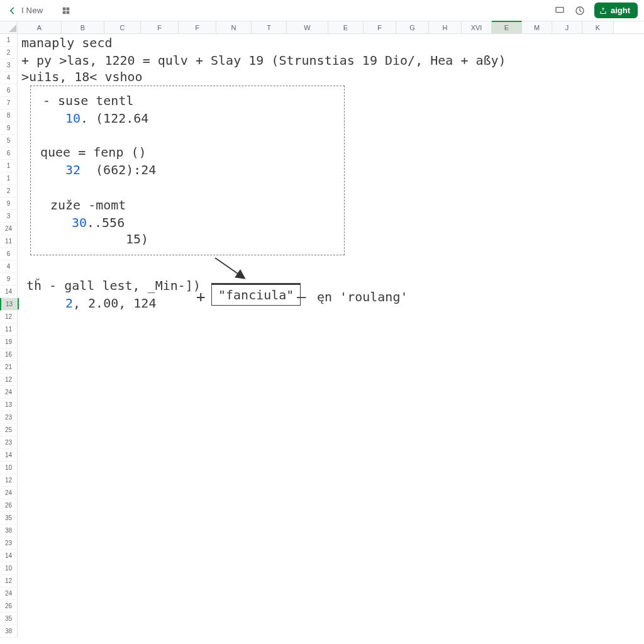 The image size is (644, 644). What do you see at coordinates (322, 11) in the screenshot?
I see `toolbar: I New aight` at bounding box center [322, 11].